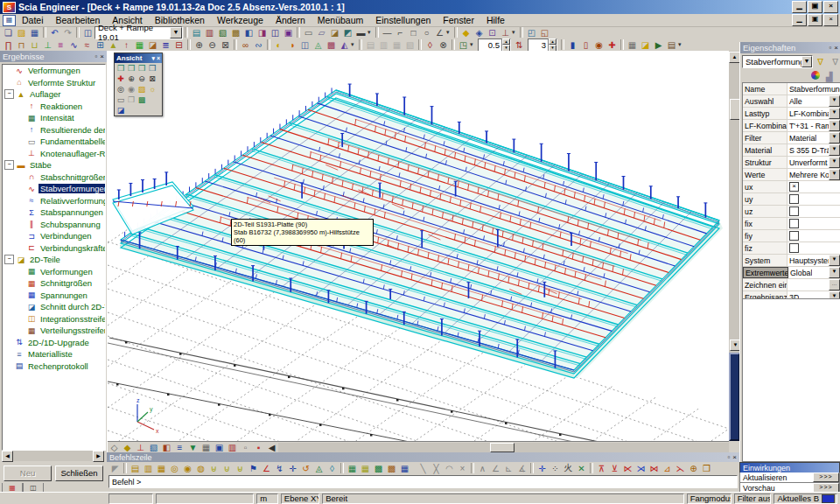  What do you see at coordinates (54, 71) in the screenshot?
I see `tree-item-verformungen: ∿Verformungen` at bounding box center [54, 71].